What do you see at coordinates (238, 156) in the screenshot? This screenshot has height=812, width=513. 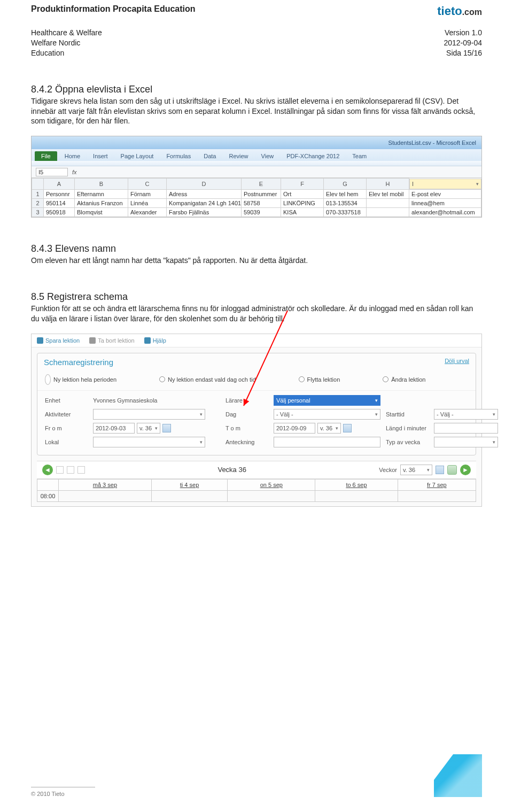 I see `excel-tab: Review` at bounding box center [238, 156].